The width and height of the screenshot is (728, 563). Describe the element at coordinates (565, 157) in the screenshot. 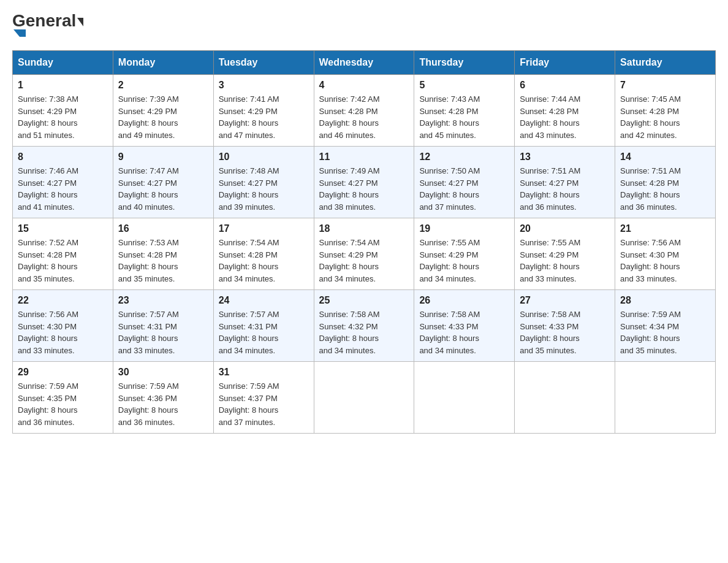

I see `day-number: 13` at that location.